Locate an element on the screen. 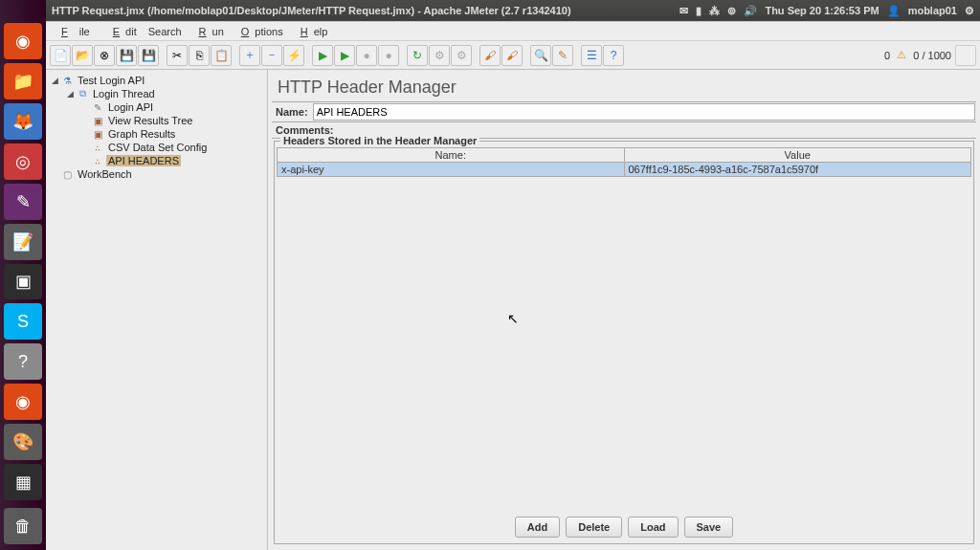 Image resolution: width=980 pixels, height=550 pixels. toolbar: 📄 📂 ⊗ 💾 💾 ✂ ⎘ 📋 ＋ － ⚡ ▶ ▶ ● ● ↻ is located at coordinates (513, 55).